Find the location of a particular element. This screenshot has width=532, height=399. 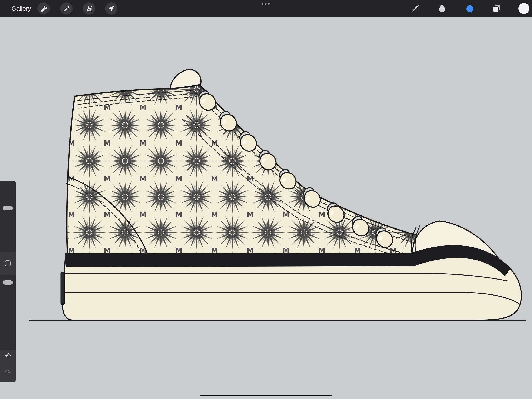

smudge-tool-button is located at coordinates (442, 9).